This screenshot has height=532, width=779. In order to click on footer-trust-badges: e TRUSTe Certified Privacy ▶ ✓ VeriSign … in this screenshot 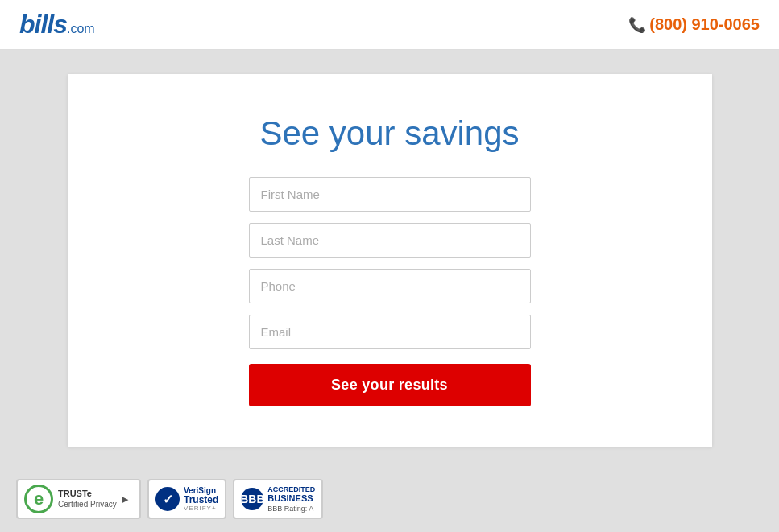, I will do `click(390, 499)`.